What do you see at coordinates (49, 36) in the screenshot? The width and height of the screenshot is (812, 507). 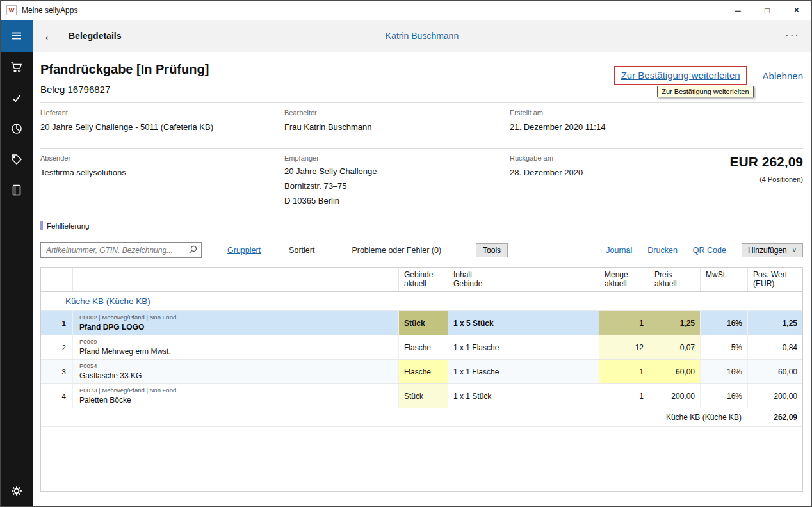 I see `back-button: ←` at bounding box center [49, 36].